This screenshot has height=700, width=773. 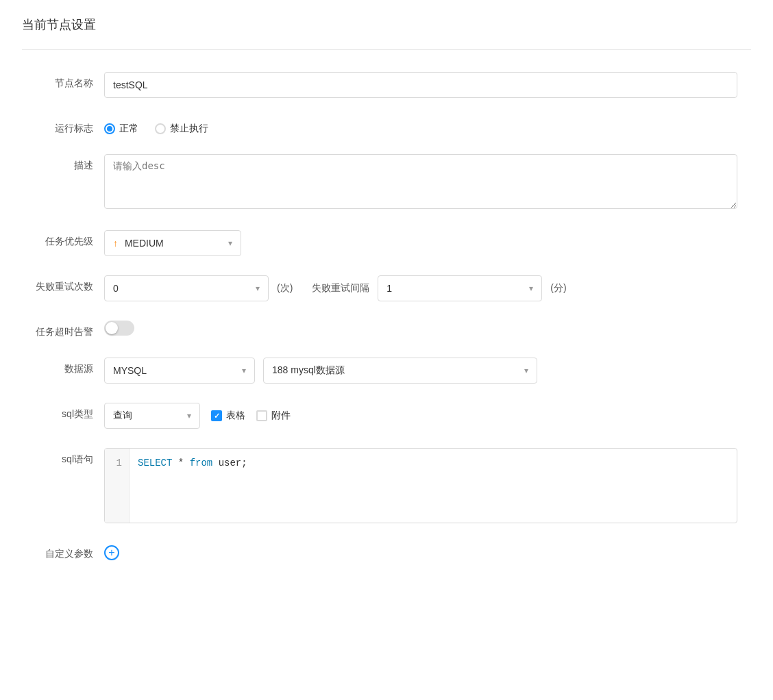 What do you see at coordinates (386, 49) in the screenshot?
I see `section-divider` at bounding box center [386, 49].